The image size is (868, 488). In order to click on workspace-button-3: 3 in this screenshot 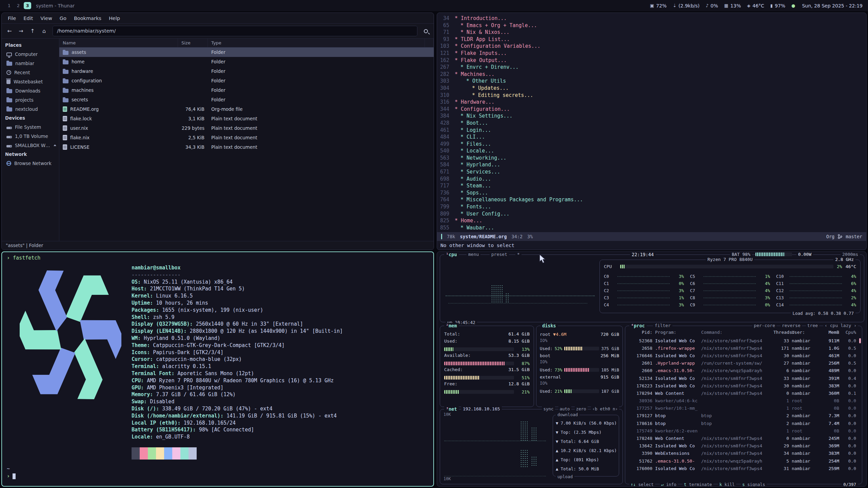, I will do `click(27, 5)`.